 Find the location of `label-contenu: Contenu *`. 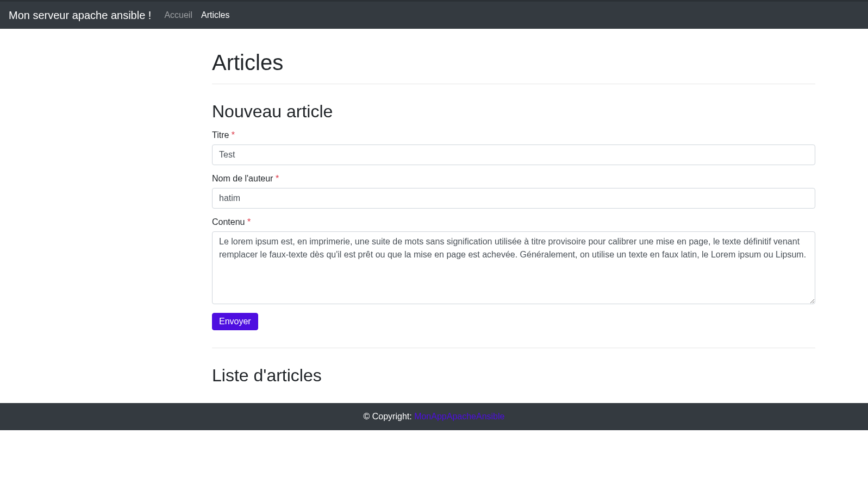

label-contenu: Contenu * is located at coordinates (514, 222).